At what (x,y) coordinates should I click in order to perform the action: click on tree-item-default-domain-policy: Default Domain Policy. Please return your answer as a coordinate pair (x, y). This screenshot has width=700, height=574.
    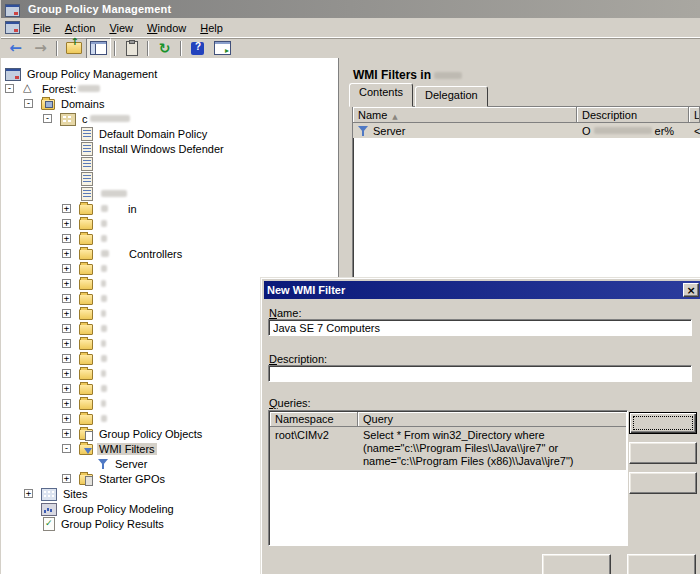
    Looking at the image, I should click on (170, 134).